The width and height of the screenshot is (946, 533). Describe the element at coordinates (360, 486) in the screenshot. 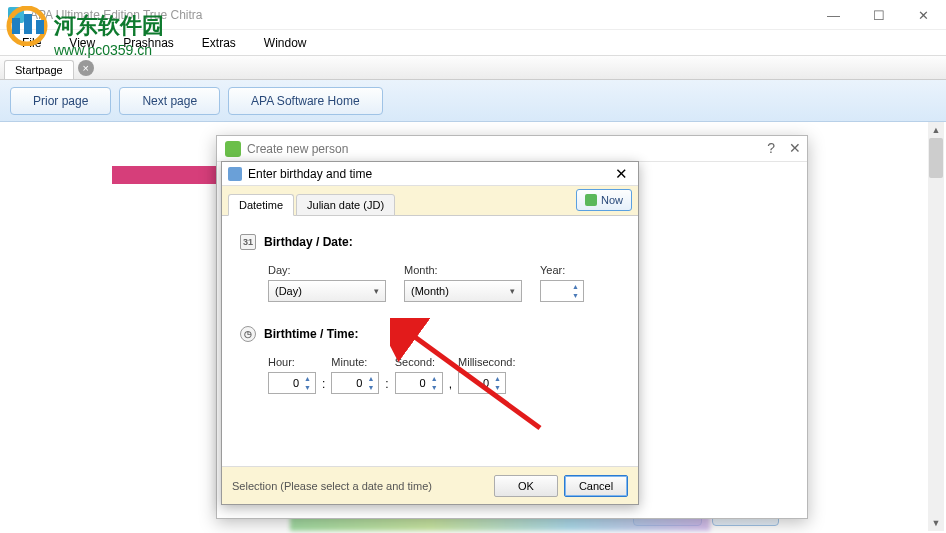

I see `footer-hint: Selection (Please select a date and time…` at that location.